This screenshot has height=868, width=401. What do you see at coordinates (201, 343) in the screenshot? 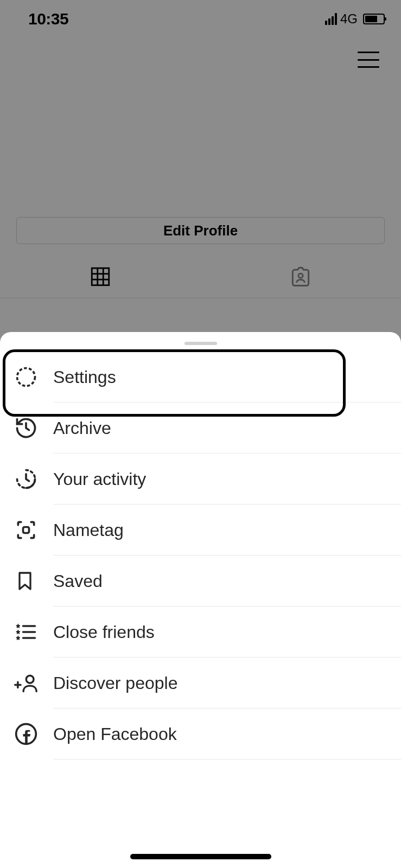
I see `sheet-drag-handle` at bounding box center [201, 343].